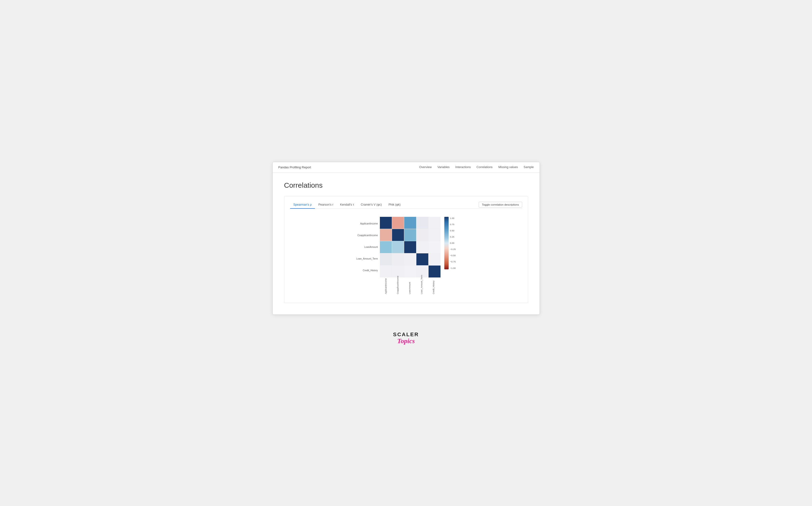 The width and height of the screenshot is (812, 506). What do you see at coordinates (410, 247) in the screenshot?
I see `heatmap-grid` at bounding box center [410, 247].